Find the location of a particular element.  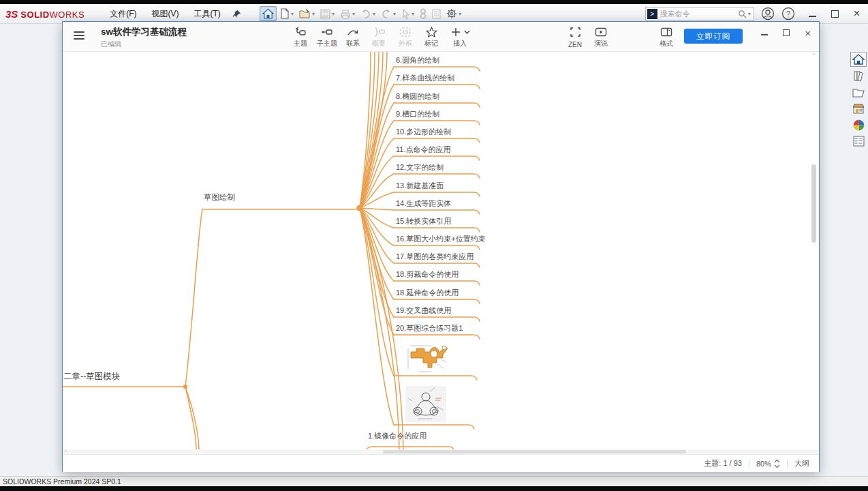

subscribe-button: 立即订阅 is located at coordinates (713, 36).